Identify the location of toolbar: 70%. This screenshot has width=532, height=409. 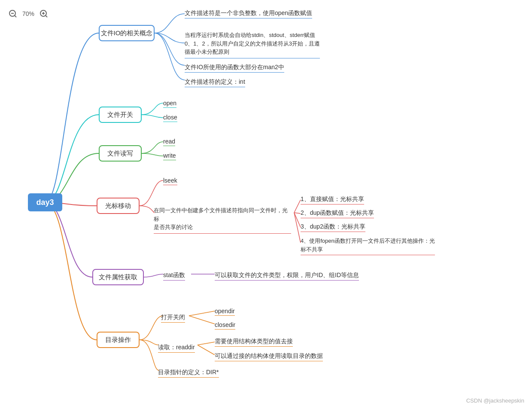
(28, 14).